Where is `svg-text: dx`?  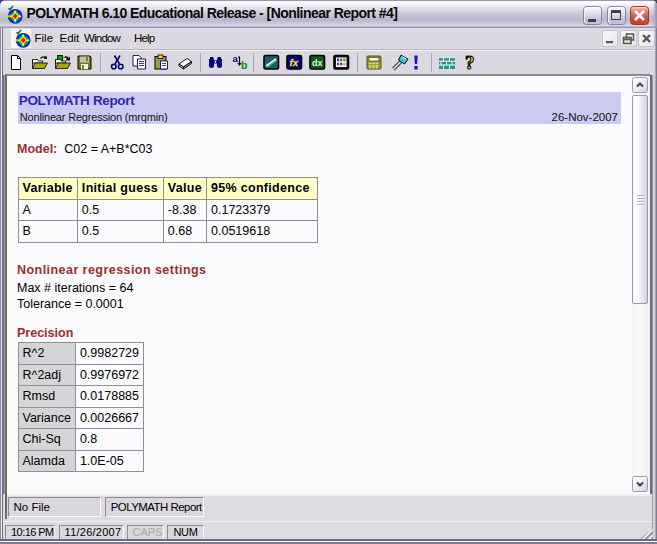 svg-text: dx is located at coordinates (318, 63).